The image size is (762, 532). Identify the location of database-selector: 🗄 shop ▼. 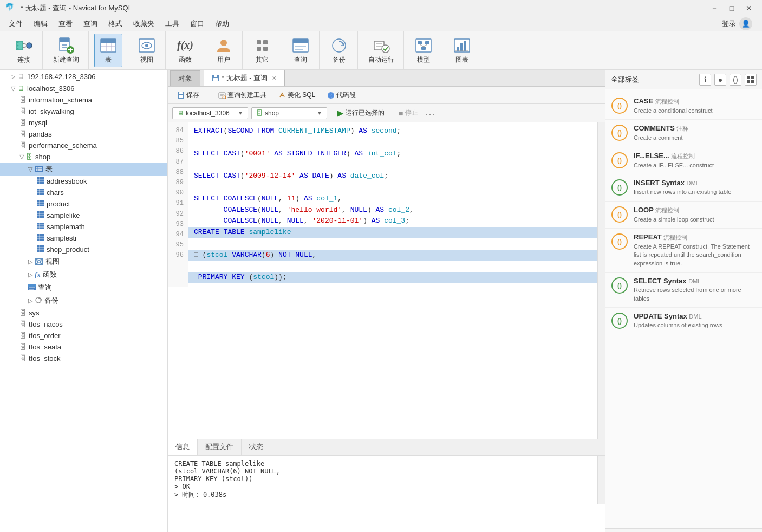
(289, 113).